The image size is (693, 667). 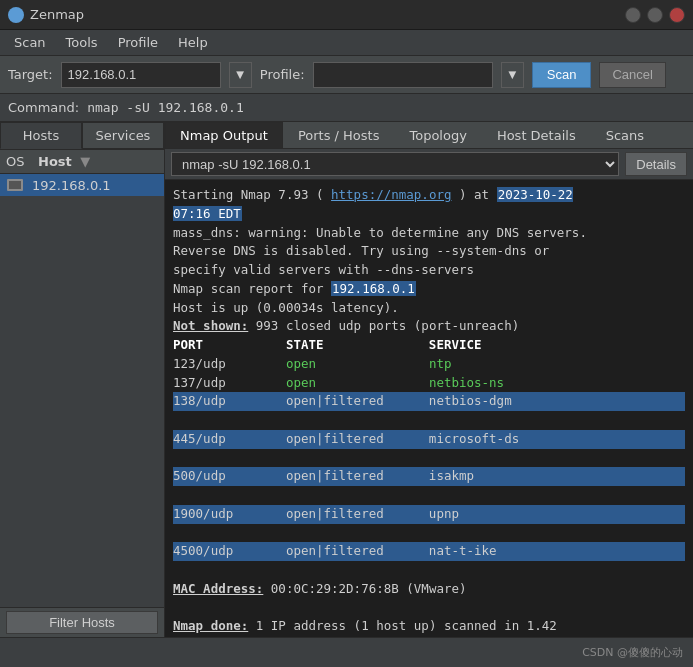 What do you see at coordinates (57, 14) in the screenshot?
I see `app-title: Zenmap` at bounding box center [57, 14].